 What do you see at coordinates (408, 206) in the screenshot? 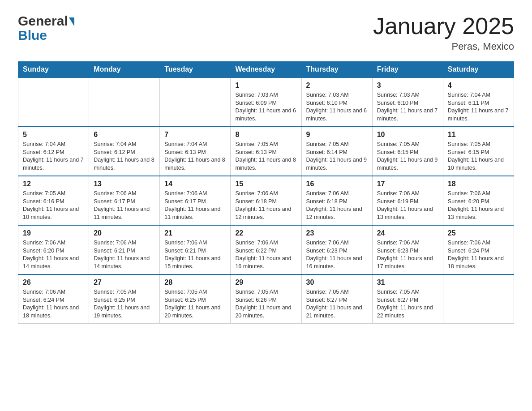
I see `day-info: Sunrise: 7:06 AMSunset: 6:19 PMDaylight:…` at bounding box center [408, 206].